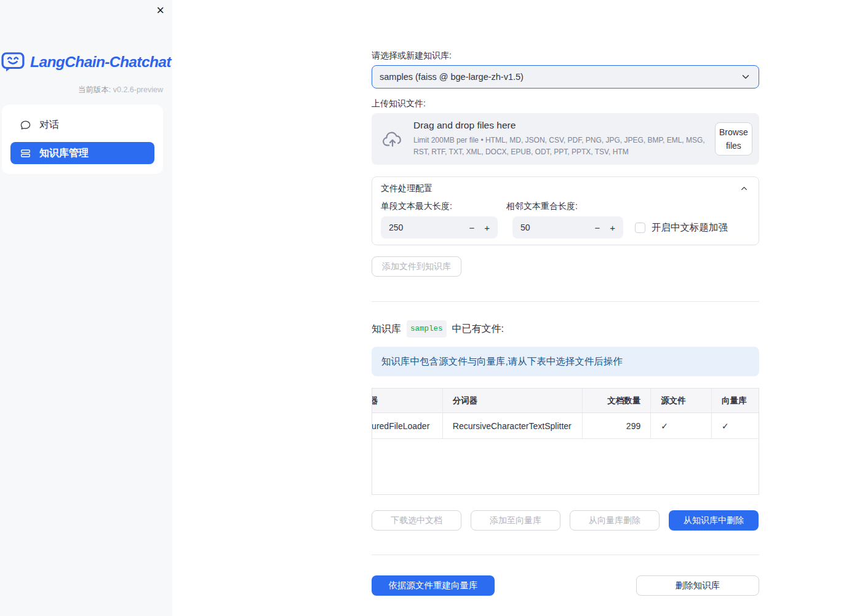  Describe the element at coordinates (616, 425) in the screenshot. I see `cell-doc-count: 299` at that location.